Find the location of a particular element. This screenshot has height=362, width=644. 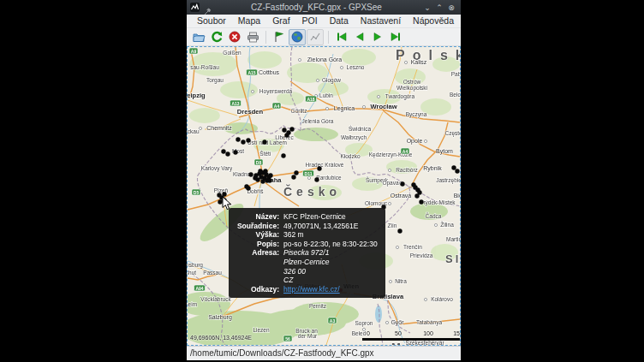

menu-item-graf: Graf is located at coordinates (281, 21).